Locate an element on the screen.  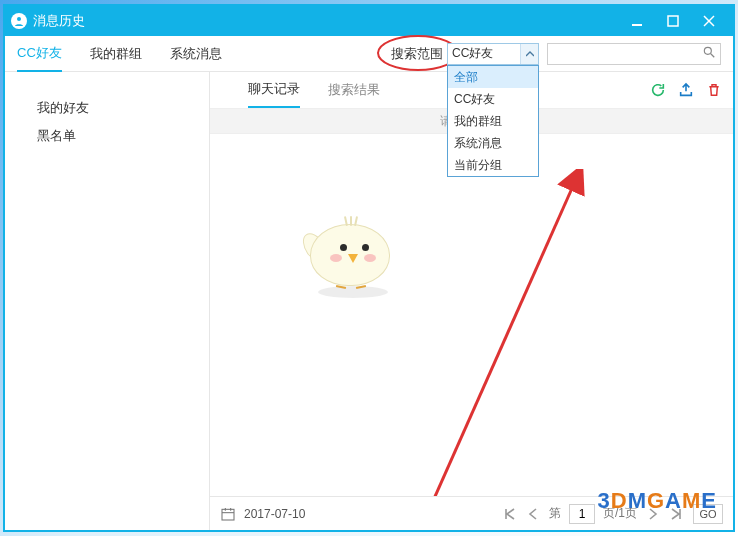
app-icon is located at coordinates (19, 21).